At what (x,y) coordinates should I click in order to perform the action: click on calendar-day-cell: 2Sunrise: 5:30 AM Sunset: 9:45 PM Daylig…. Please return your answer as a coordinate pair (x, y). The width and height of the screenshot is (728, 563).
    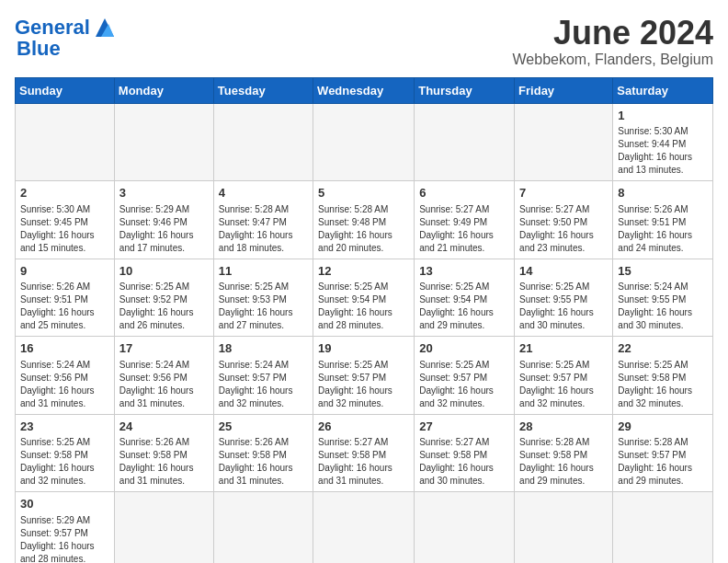
    Looking at the image, I should click on (65, 221).